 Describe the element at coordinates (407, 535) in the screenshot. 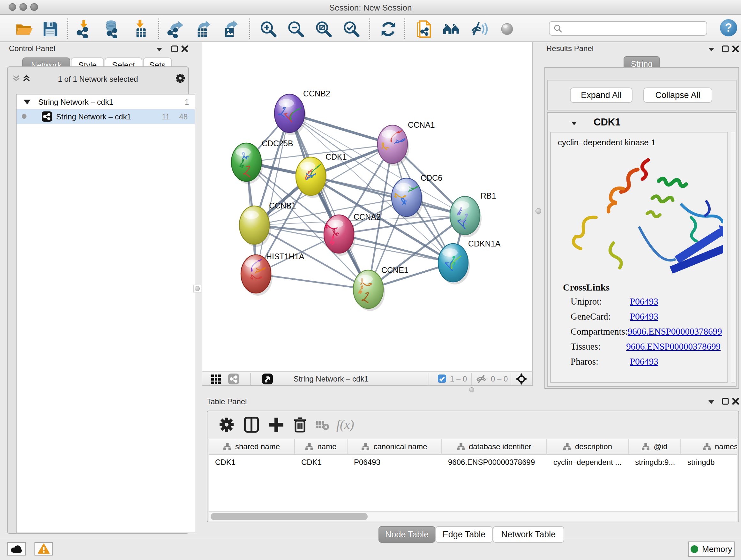

I see `tab-node-table: Node Table` at that location.